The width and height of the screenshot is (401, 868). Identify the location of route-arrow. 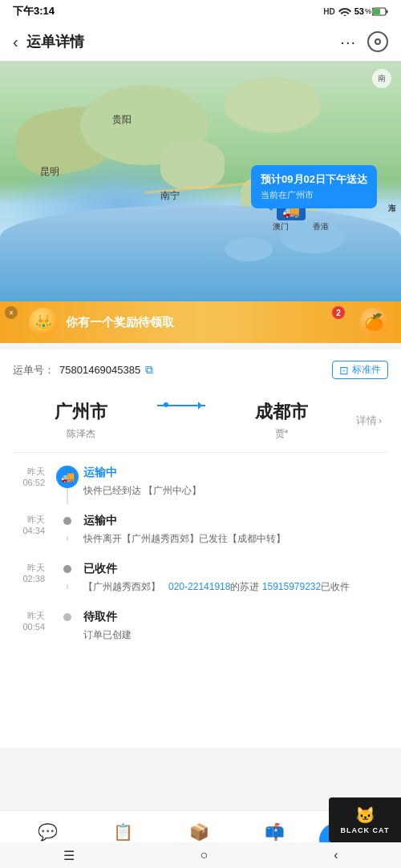
(181, 403).